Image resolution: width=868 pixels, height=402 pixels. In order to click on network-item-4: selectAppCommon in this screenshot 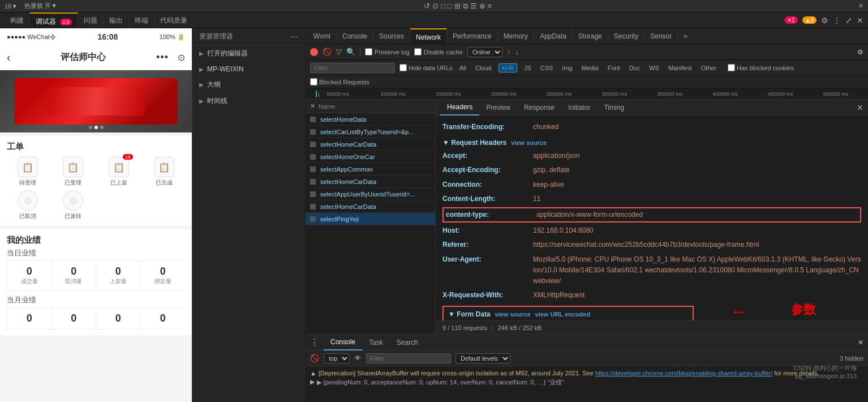, I will do `click(370, 169)`.